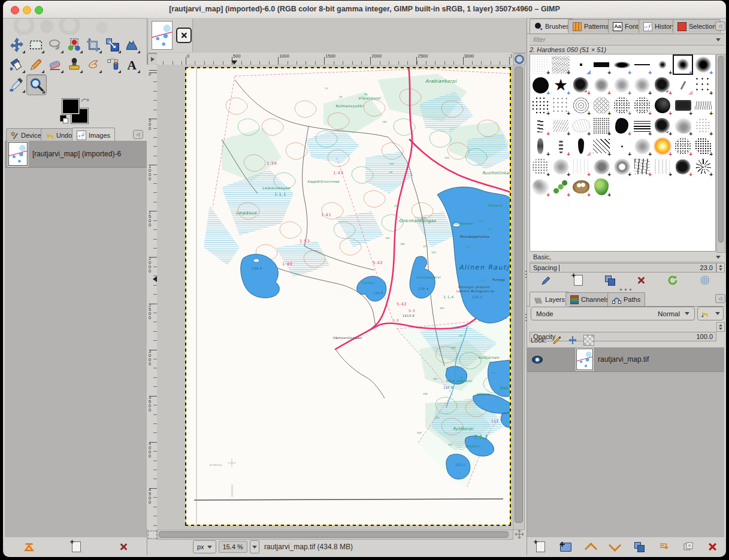  What do you see at coordinates (71, 107) in the screenshot?
I see `foreground-color-swatch` at bounding box center [71, 107].